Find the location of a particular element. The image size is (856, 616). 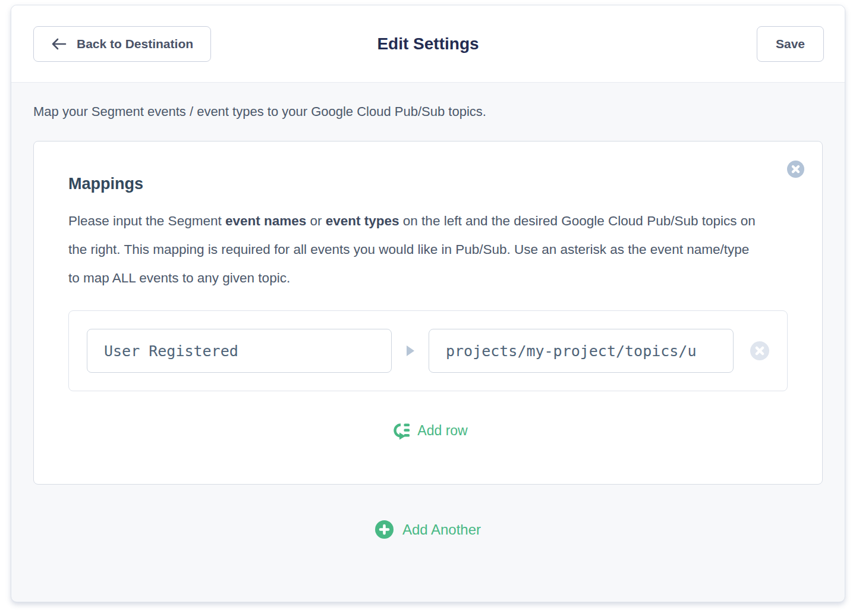

remove-row-button is located at coordinates (760, 351).